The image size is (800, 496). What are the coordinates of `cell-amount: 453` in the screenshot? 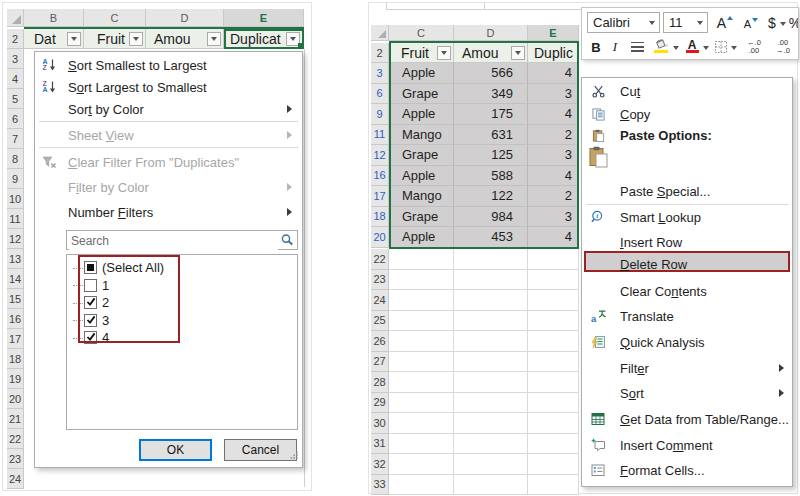 It's located at (491, 238).